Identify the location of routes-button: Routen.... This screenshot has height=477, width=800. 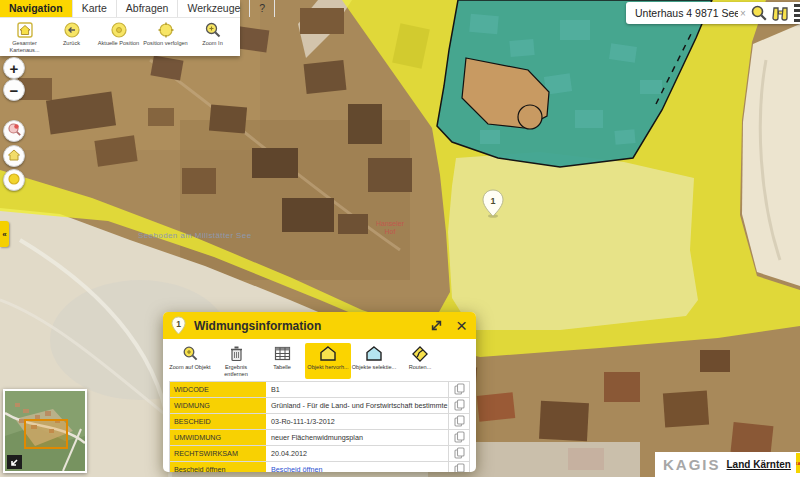
(420, 361).